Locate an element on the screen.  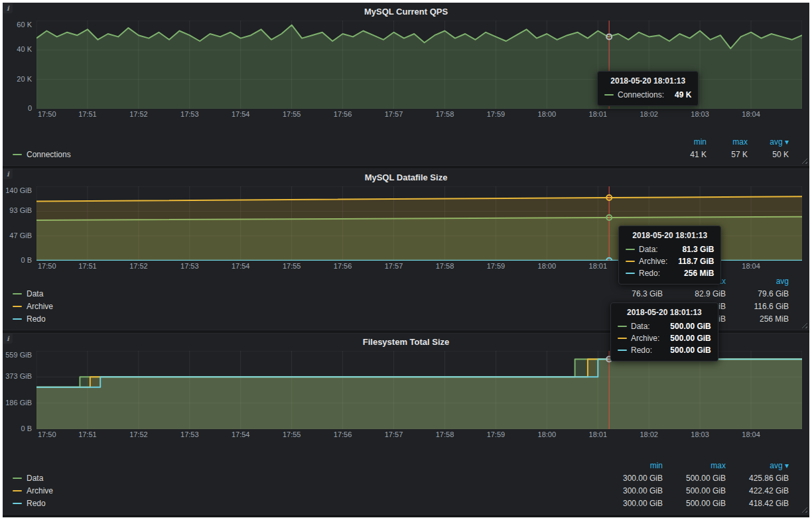
legend-row: Archive300.00 GiB500.00 GiB422.42 GiB is located at coordinates (401, 491).